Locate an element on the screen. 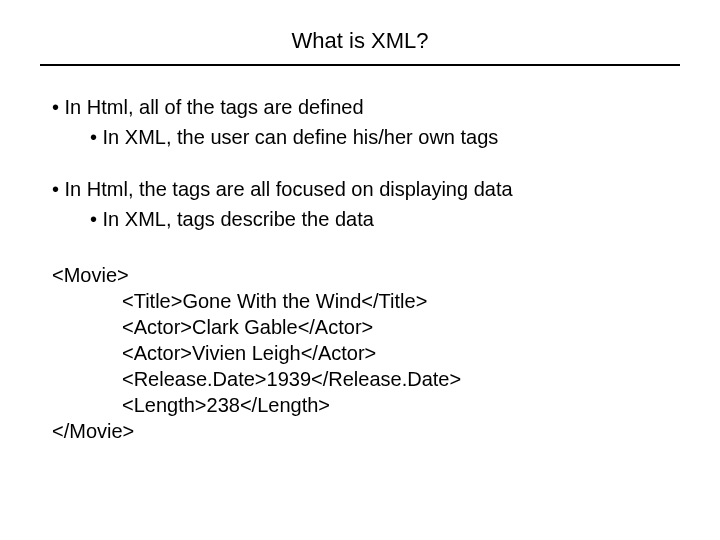 The height and width of the screenshot is (540, 720). code-line: <Movie> is located at coordinates (366, 275).